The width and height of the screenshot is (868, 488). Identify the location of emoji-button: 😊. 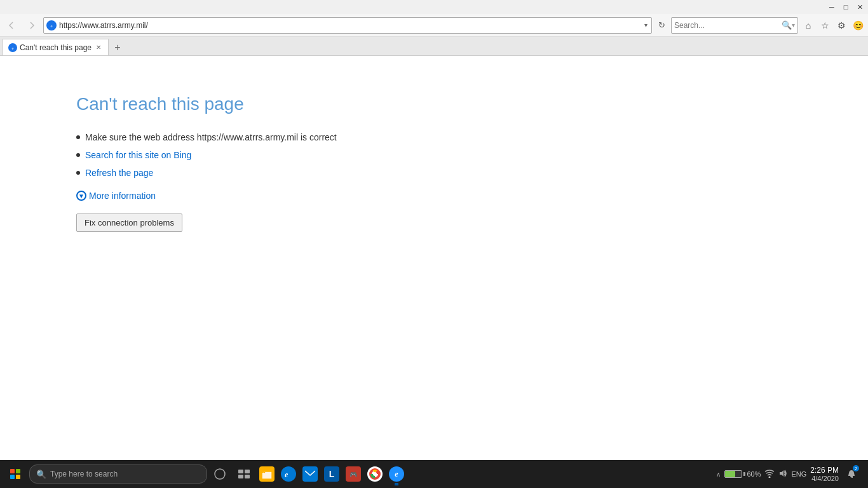
(858, 25).